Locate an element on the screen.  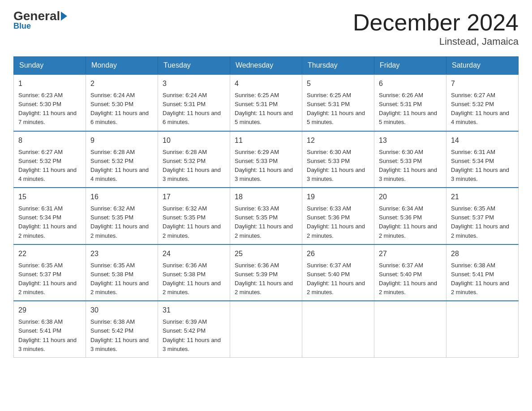
day-info: Sunrise: 6:35 AMSunset: 5:38 PMDaylight:… is located at coordinates (122, 279).